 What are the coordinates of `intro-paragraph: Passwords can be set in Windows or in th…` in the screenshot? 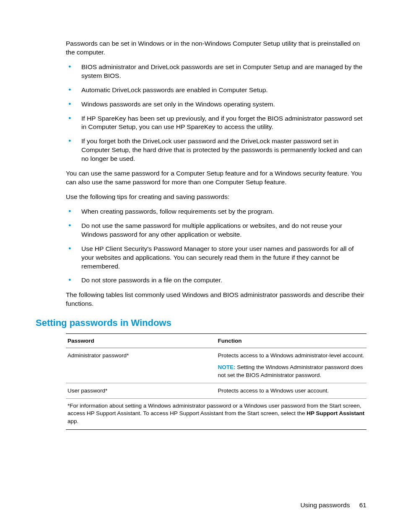 It's located at (216, 48).